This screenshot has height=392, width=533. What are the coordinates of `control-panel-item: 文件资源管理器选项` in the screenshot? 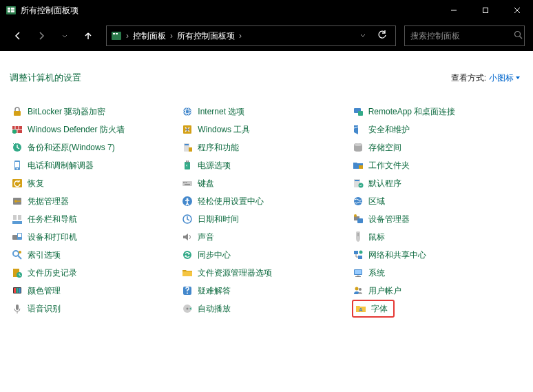 It's located at (266, 273).